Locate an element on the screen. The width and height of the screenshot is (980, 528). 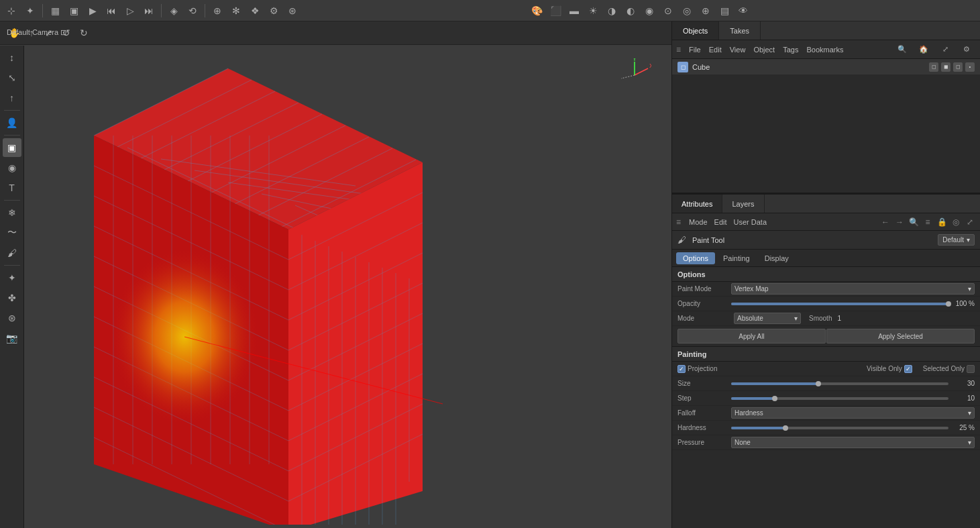
hamburger-icon: ≡ is located at coordinates (679, 50).